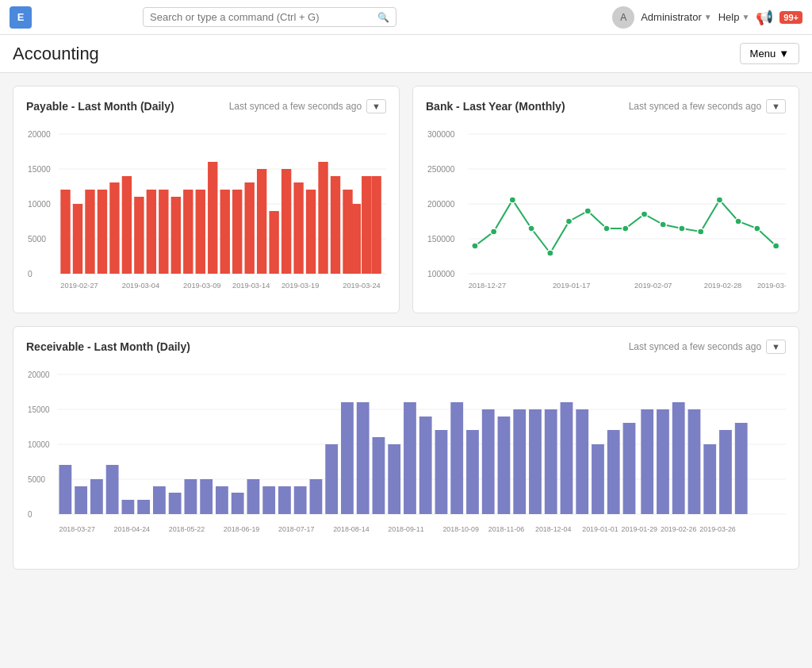  Describe the element at coordinates (30, 514) in the screenshot. I see `svg-text: 0` at that location.